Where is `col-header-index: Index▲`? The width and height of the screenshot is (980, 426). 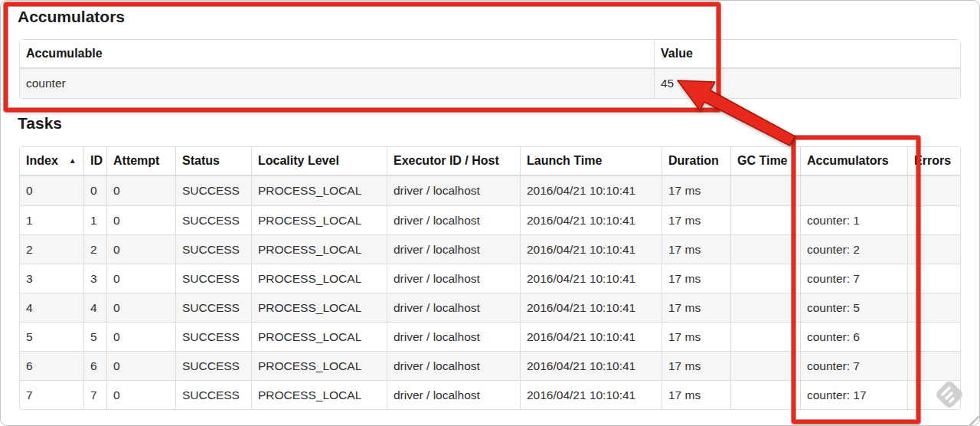 col-header-index: Index▲ is located at coordinates (52, 162).